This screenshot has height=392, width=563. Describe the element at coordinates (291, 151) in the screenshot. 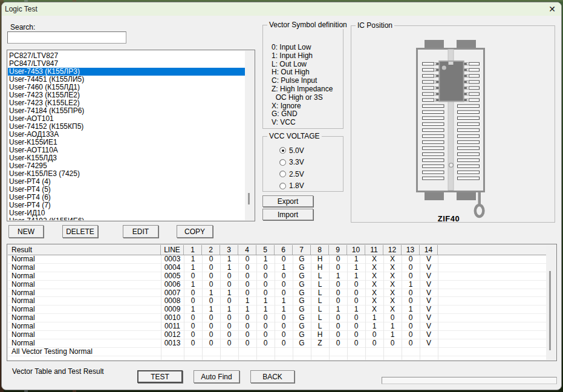

I see `vcc-option-5.0V: 5.0V` at that location.